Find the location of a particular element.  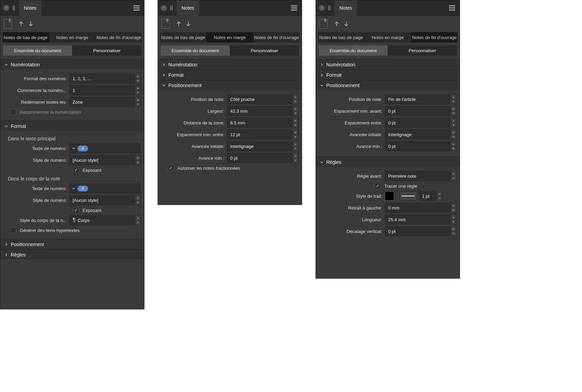

input-distance: 8.5 mm is located at coordinates (260, 123).